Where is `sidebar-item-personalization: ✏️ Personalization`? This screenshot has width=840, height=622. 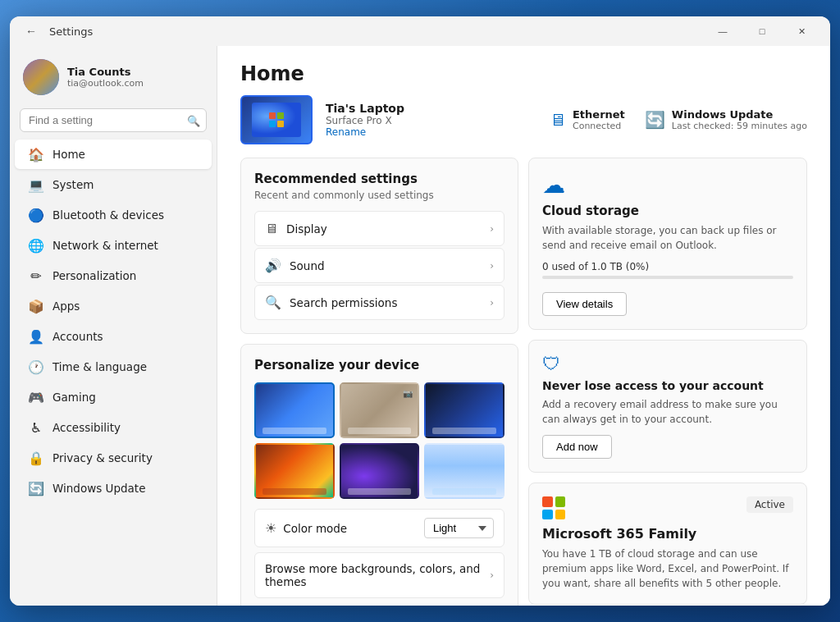 sidebar-item-personalization: ✏️ Personalization is located at coordinates (113, 276).